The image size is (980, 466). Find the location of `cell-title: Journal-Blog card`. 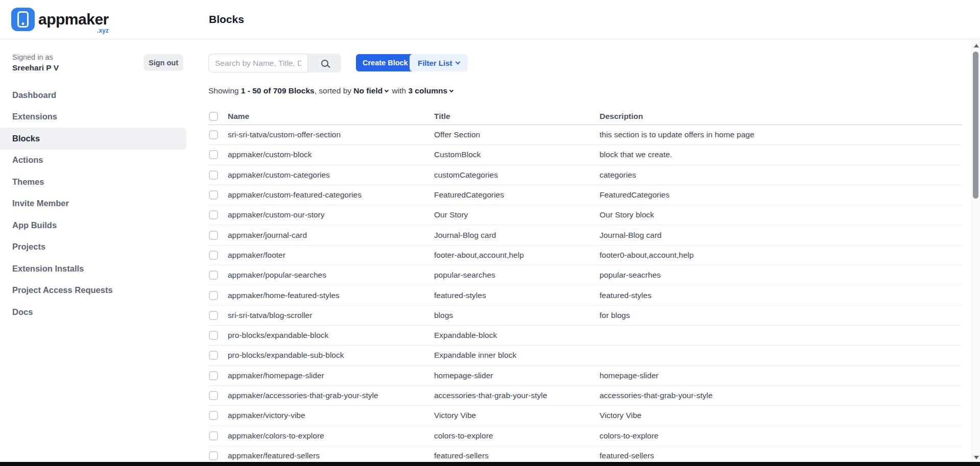

cell-title: Journal-Blog card is located at coordinates (517, 235).